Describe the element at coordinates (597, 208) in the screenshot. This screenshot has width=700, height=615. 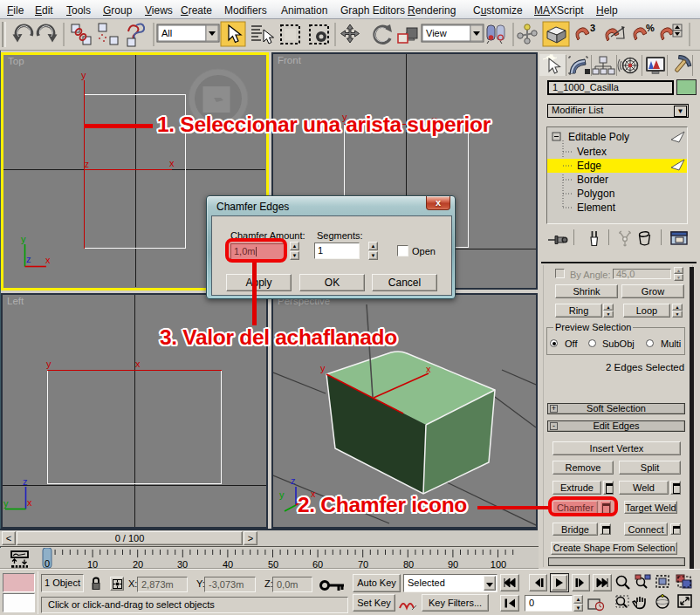
I see `svg-text: Element` at that location.